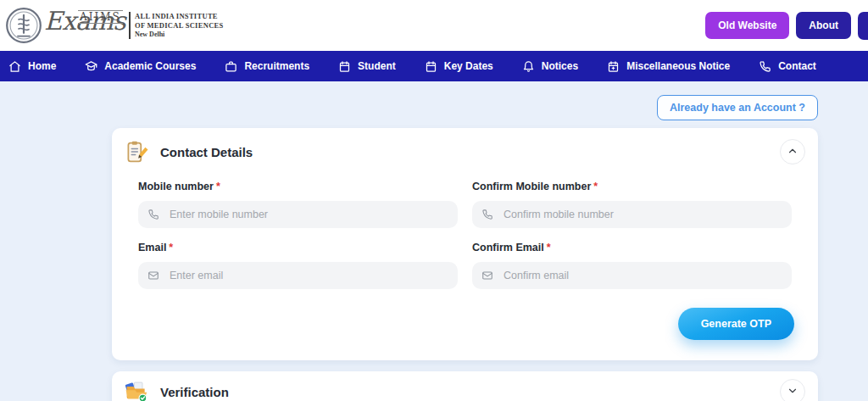 The height and width of the screenshot is (401, 868). Describe the element at coordinates (459, 66) in the screenshot. I see `nav-item-key-dates: Key Dates` at that location.